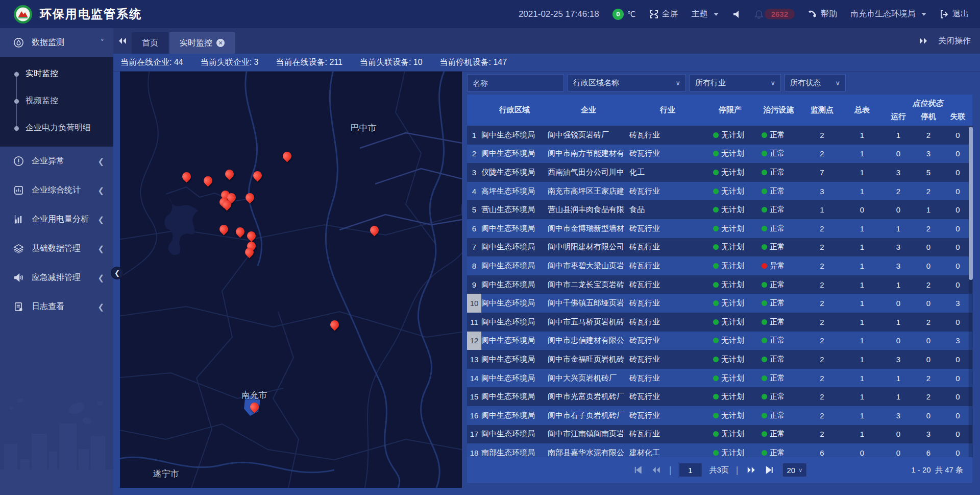 This screenshot has height=495, width=980. What do you see at coordinates (57, 220) in the screenshot?
I see `sidebar-item-4: 企业用电量分析❮` at bounding box center [57, 220].